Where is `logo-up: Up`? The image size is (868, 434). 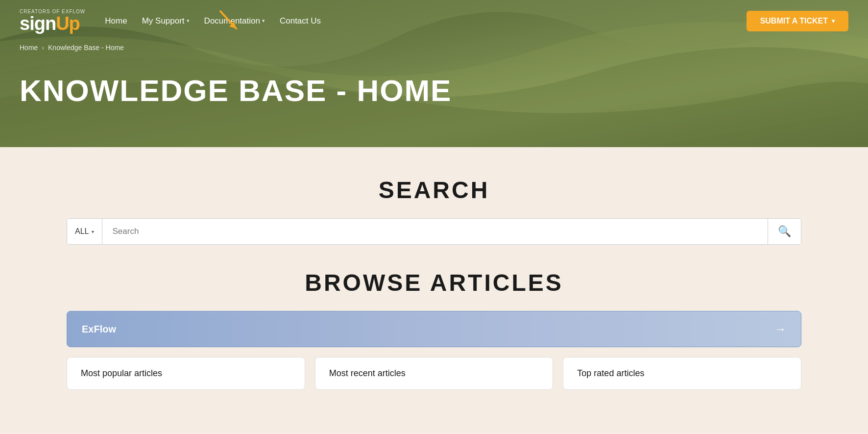
logo-up: Up is located at coordinates (68, 24).